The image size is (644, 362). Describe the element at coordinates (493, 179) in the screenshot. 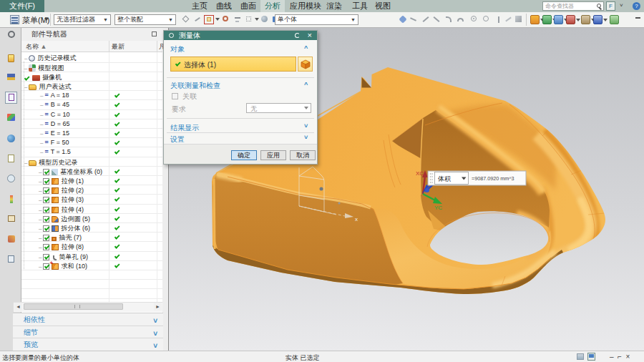

I see `svg-text: =9087.0920 mm^3` at that location.